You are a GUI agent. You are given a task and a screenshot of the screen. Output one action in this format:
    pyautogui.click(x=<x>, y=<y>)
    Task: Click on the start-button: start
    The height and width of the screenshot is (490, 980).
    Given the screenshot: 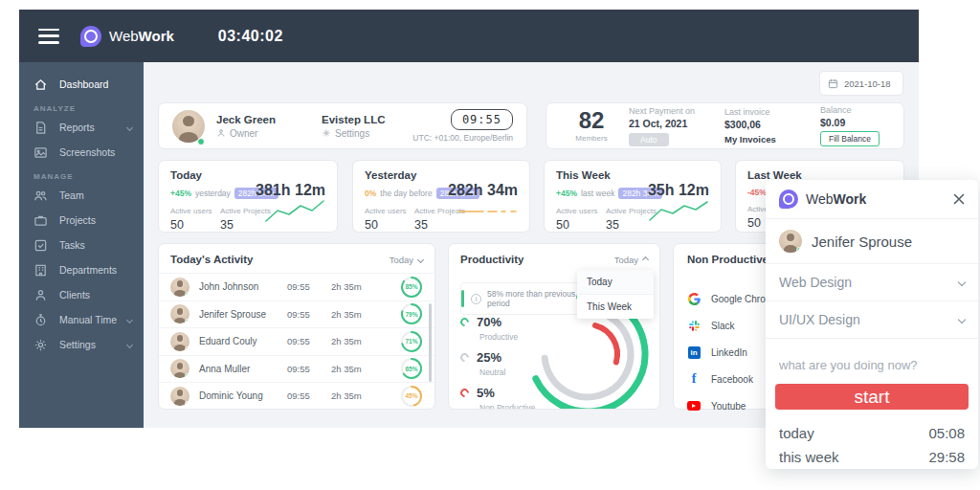 What is the action you would take?
    pyautogui.click(x=872, y=396)
    